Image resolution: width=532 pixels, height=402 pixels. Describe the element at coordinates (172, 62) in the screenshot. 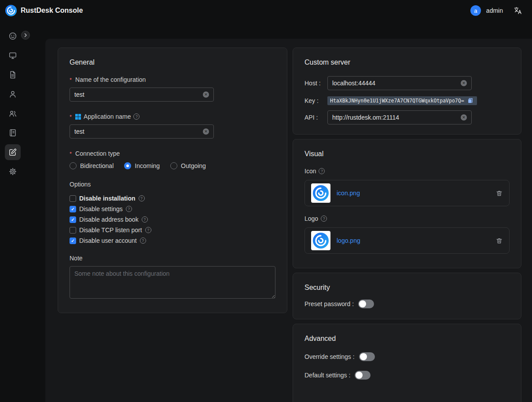

I see `general-title: General` at that location.